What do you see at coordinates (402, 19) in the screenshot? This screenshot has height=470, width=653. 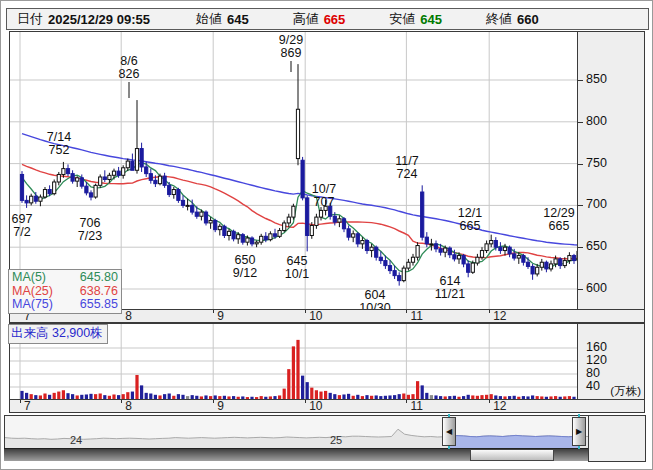 I see `low-label: 安値` at bounding box center [402, 19].